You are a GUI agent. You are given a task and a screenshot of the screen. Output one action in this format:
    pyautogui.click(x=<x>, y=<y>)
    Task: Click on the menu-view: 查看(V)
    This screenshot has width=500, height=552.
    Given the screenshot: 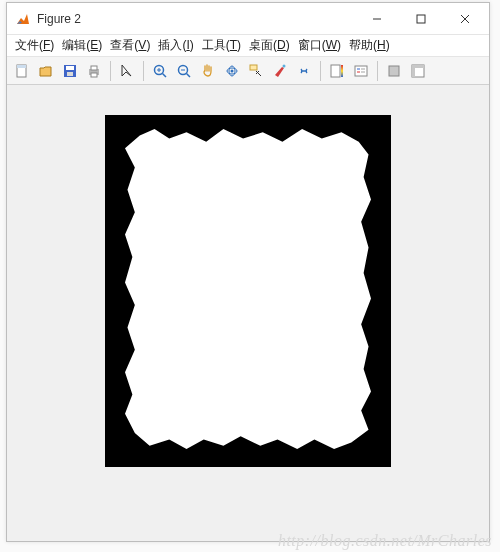 What is the action you would take?
    pyautogui.click(x=130, y=46)
    